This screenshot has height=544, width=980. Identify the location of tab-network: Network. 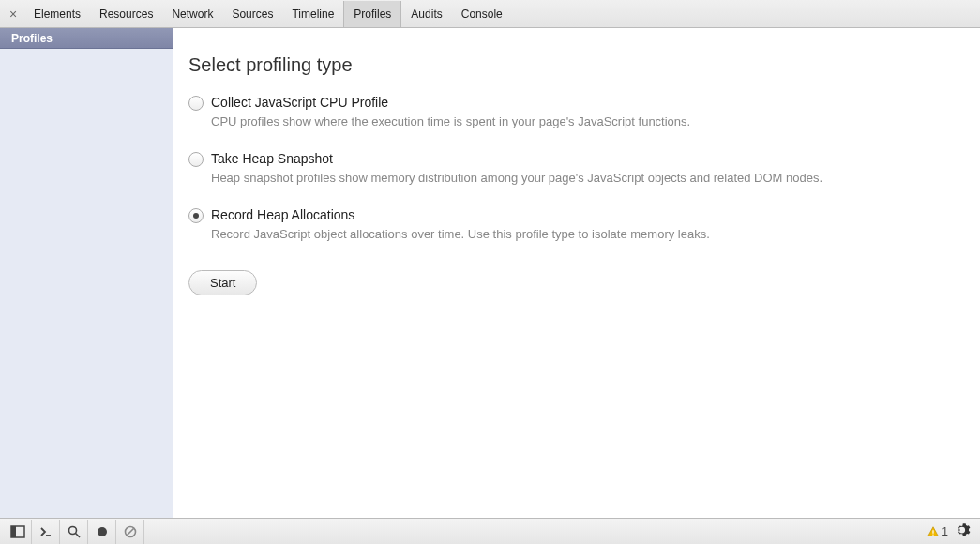
(192, 14).